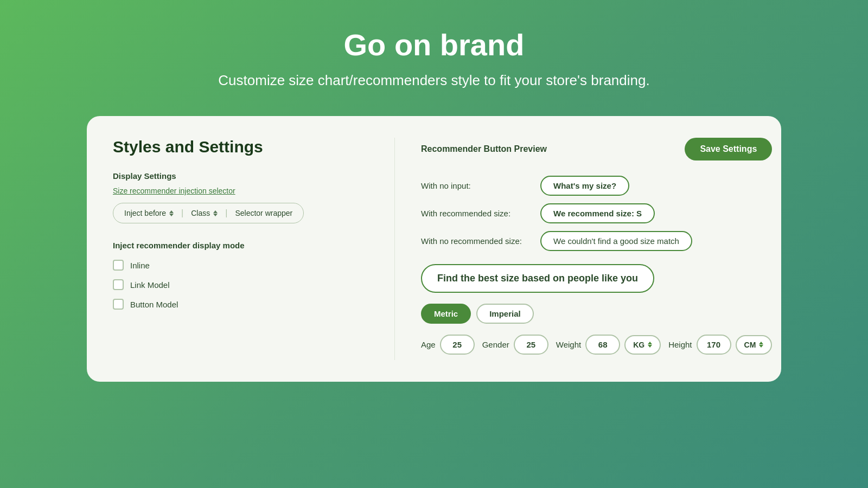  Describe the element at coordinates (616, 241) in the screenshot. I see `no-match-btn: We couldn't find a good size match` at that location.